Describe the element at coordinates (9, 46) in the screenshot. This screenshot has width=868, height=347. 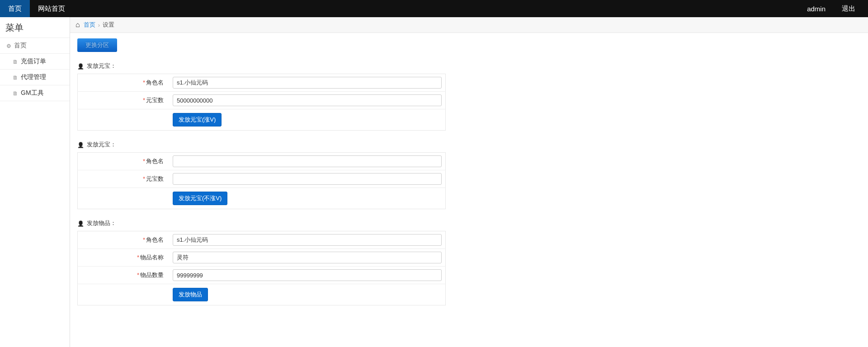
I see `gear-icon` at that location.